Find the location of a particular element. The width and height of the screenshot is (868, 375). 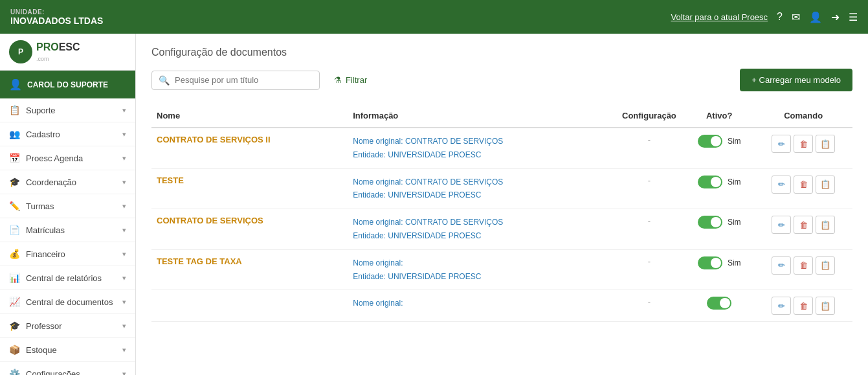

sidebar-item-matriculas: 📄 Matrículas ▾ is located at coordinates (67, 231).